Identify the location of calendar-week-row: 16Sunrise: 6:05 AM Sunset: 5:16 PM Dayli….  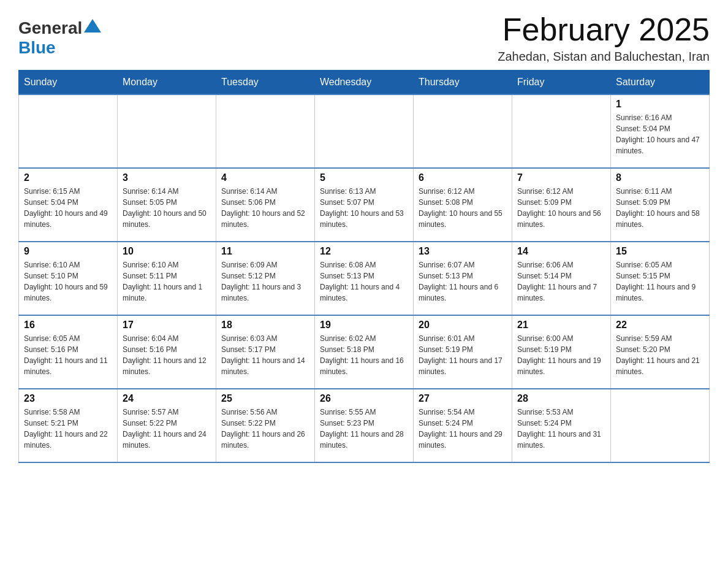
(364, 352).